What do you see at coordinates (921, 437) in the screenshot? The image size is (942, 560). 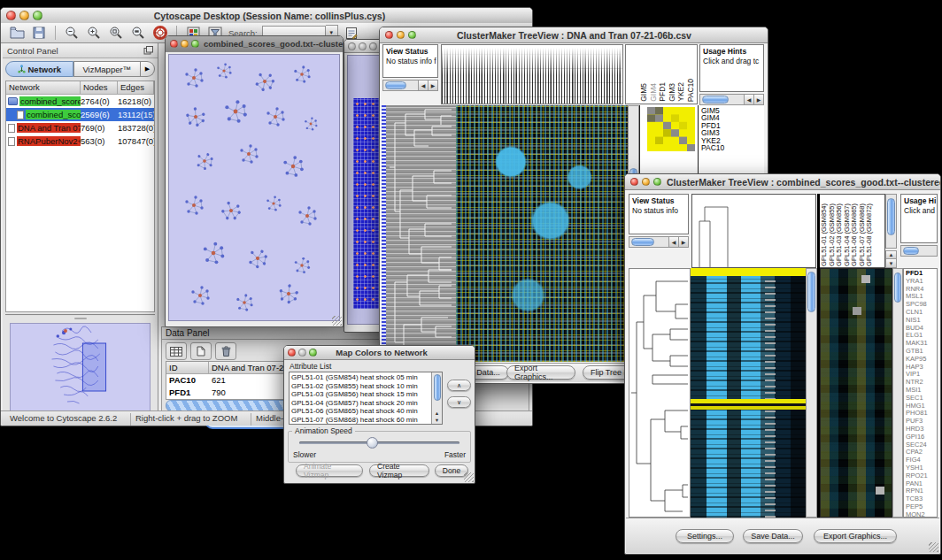 I see `gene-label: GPI16` at bounding box center [921, 437].